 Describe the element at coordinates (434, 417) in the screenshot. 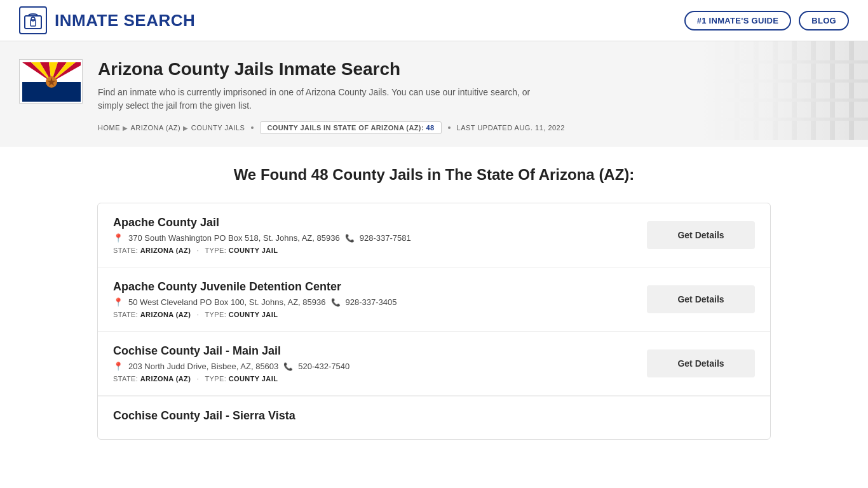

I see `jail-item-partial: Cochise County Jail - Sierra Vista` at that location.